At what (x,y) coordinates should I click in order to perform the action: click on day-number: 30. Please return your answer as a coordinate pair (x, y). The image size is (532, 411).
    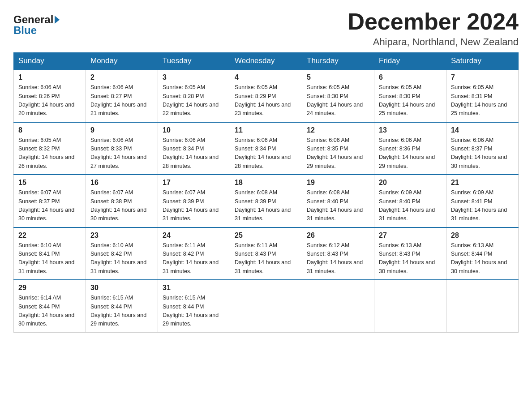
    Looking at the image, I should click on (122, 288).